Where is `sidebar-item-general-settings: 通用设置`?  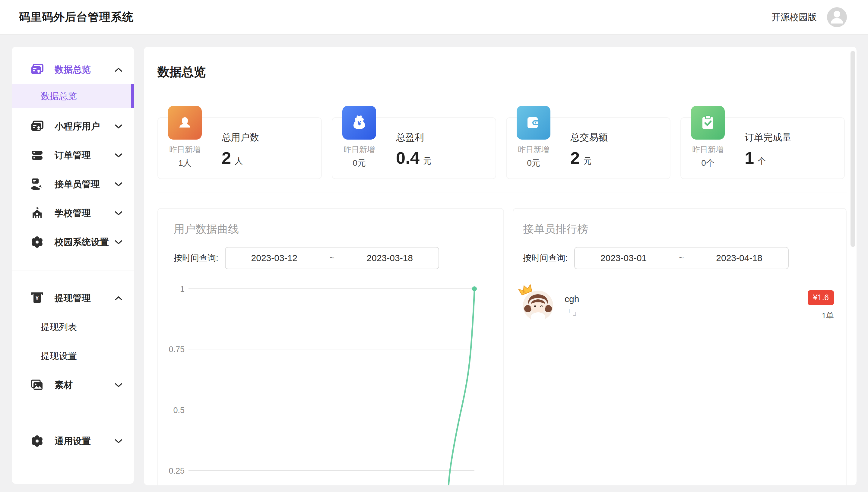 sidebar-item-general-settings: 通用设置 is located at coordinates (73, 441).